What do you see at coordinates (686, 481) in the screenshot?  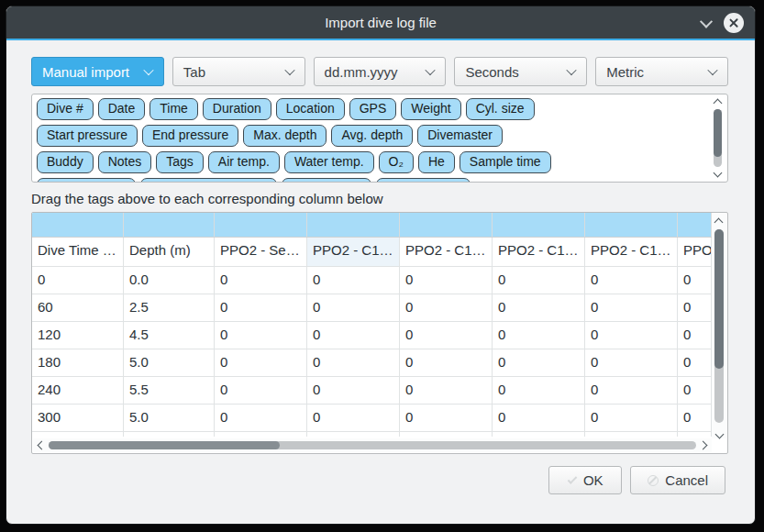 I see `cancel-button-label: Cancel` at bounding box center [686, 481].